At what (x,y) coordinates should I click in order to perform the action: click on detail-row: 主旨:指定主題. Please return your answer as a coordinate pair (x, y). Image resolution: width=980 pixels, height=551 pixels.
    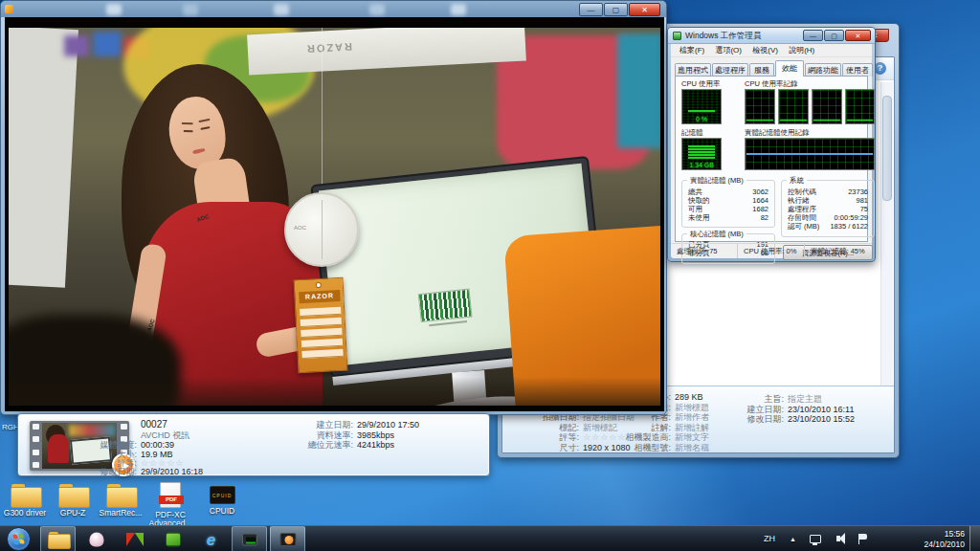
    Looking at the image, I should click on (796, 400).